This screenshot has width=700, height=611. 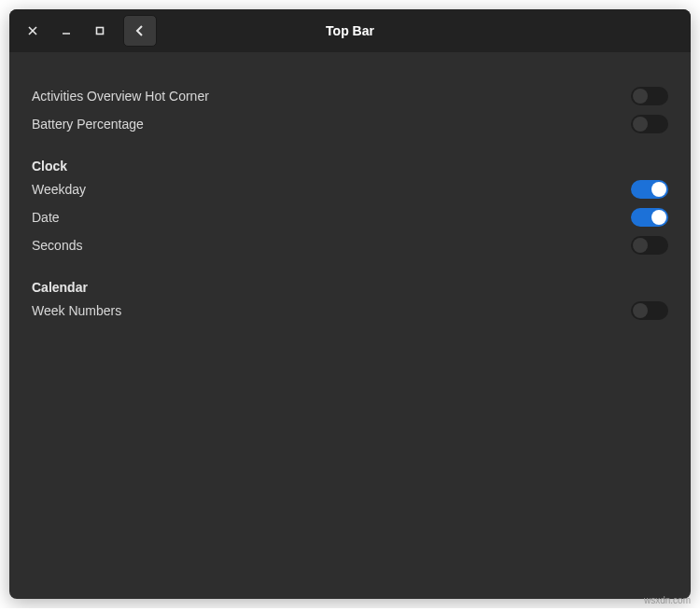 What do you see at coordinates (350, 287) in the screenshot?
I see `heading-calendar: Calendar` at bounding box center [350, 287].